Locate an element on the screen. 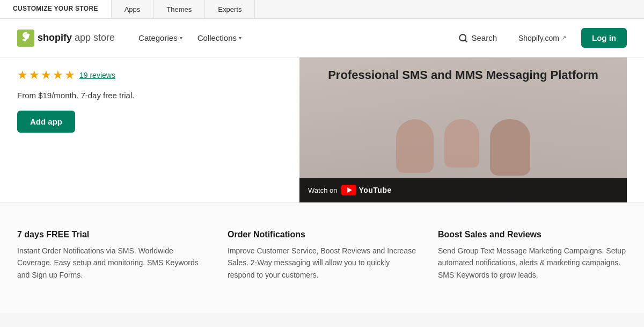 This screenshot has height=327, width=644. top-nav-label-apps: Apps is located at coordinates (133, 10).